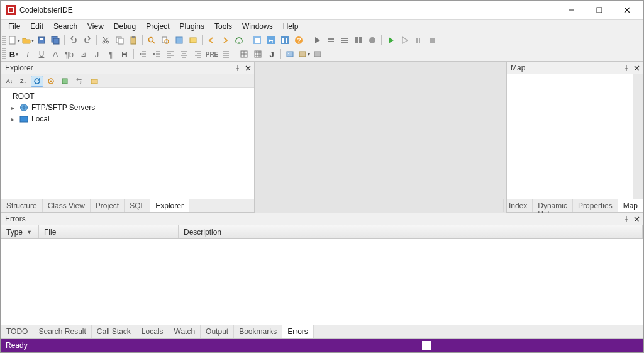 This screenshot has height=353, width=644. What do you see at coordinates (128, 108) in the screenshot?
I see `tree-item: ▸ FTP/SFTP Servers` at bounding box center [128, 108].